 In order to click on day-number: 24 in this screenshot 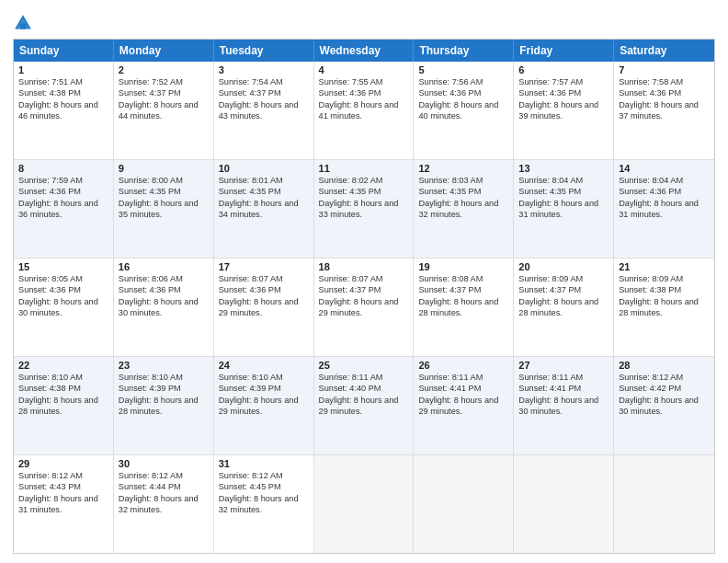, I will do `click(264, 365)`.